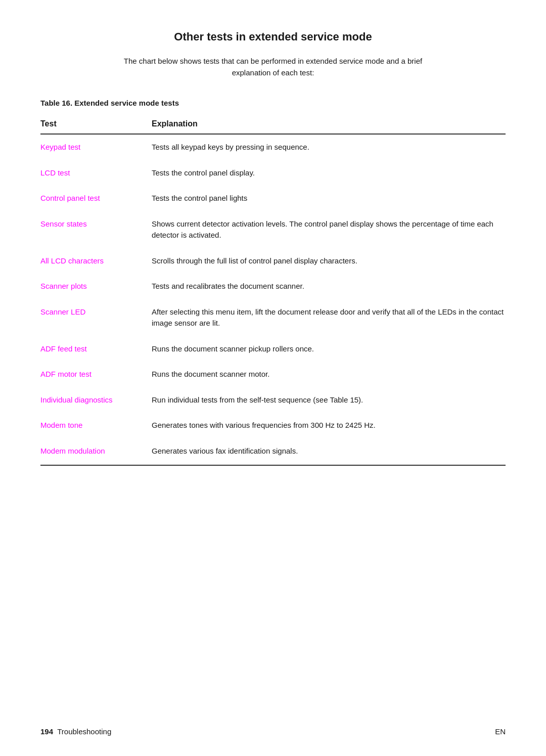 The height and width of the screenshot is (756, 546). I want to click on explanation-cell: After selecting this menu item, lift the…, so click(329, 318).